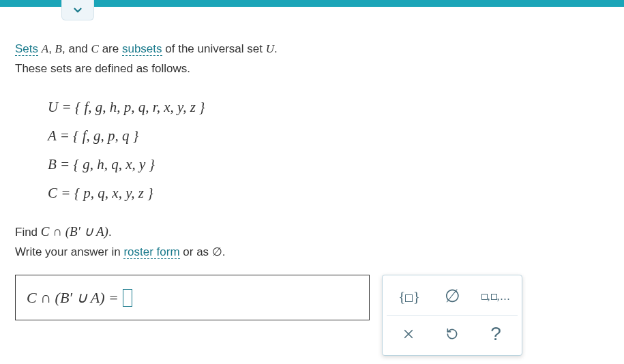 This screenshot has height=364, width=624. What do you see at coordinates (312, 252) in the screenshot?
I see `write-line: Write your answer in roster form or as ∅…` at bounding box center [312, 252].